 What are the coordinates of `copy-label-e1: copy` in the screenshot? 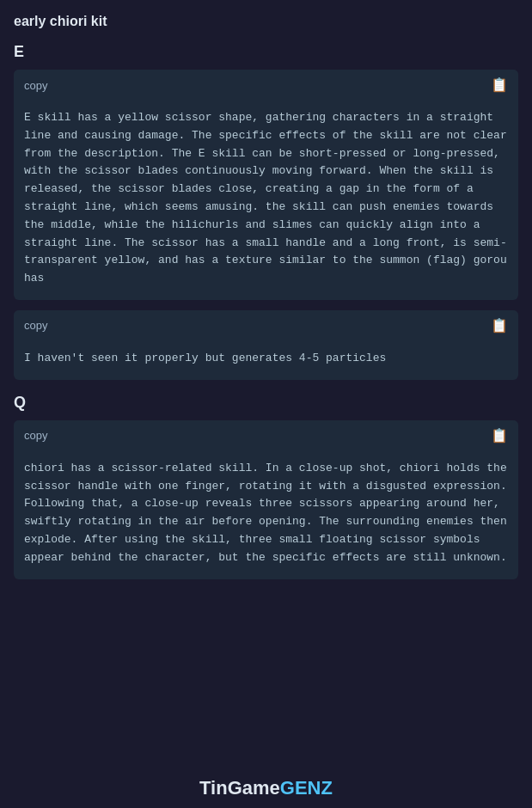 It's located at (36, 86).